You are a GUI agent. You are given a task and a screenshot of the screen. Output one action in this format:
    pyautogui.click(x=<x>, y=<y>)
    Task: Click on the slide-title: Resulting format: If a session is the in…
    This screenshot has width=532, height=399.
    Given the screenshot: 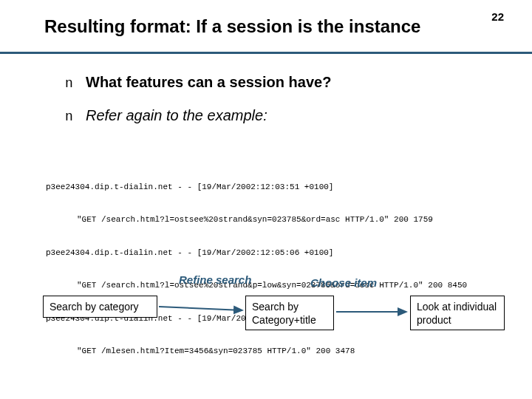 What is the action you would take?
    pyautogui.click(x=232, y=27)
    